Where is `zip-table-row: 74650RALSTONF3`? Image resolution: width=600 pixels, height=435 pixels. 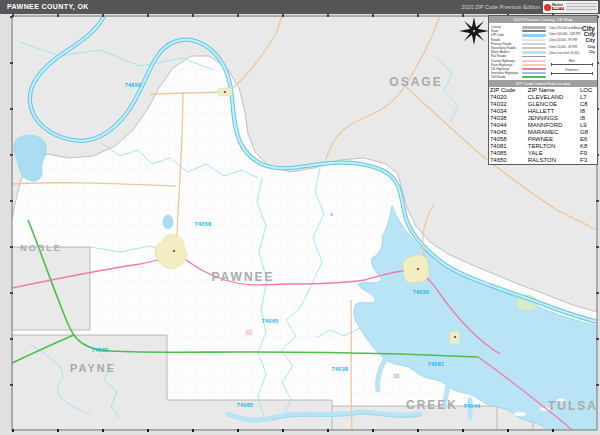 zip-table-row: 74650RALSTONF3 is located at coordinates (543, 160).